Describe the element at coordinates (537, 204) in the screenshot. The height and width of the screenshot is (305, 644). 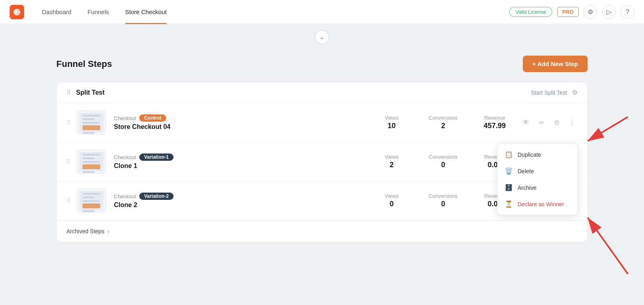
I see `dropdown-declare-winner: ⏳ Declare as Winner` at that location.